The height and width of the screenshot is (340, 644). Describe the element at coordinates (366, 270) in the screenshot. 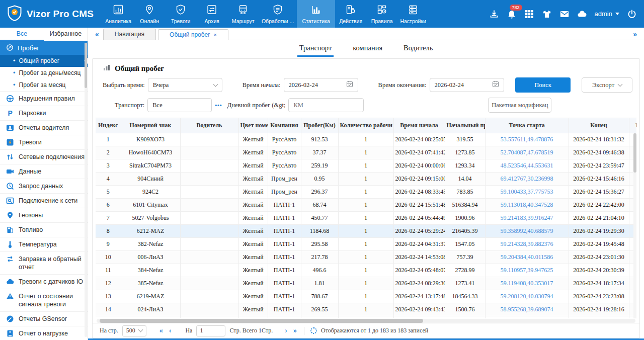

I see `table-row: 11384-NefazЖелтыйПАТП-1496.612026-02-24 …` at that location.